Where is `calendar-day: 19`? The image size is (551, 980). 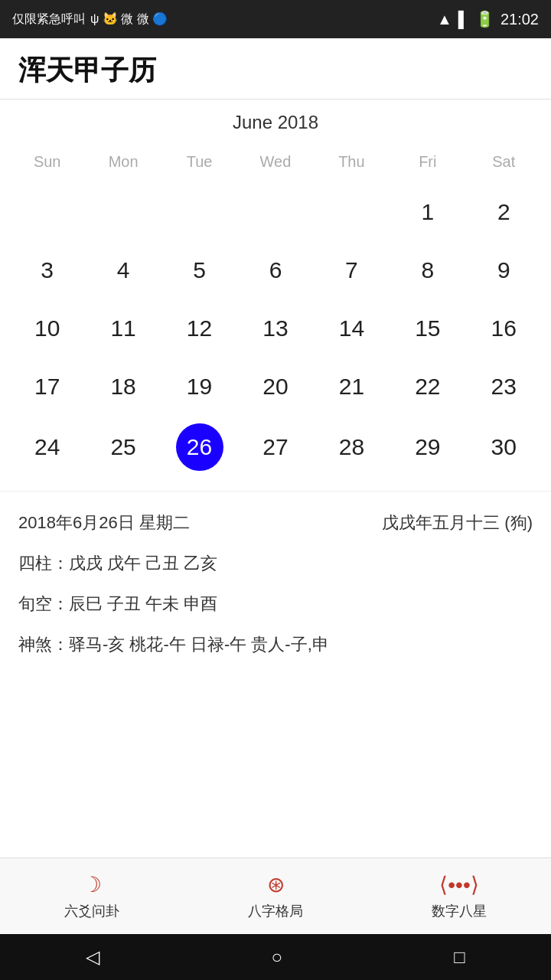 calendar-day: 19 is located at coordinates (199, 387).